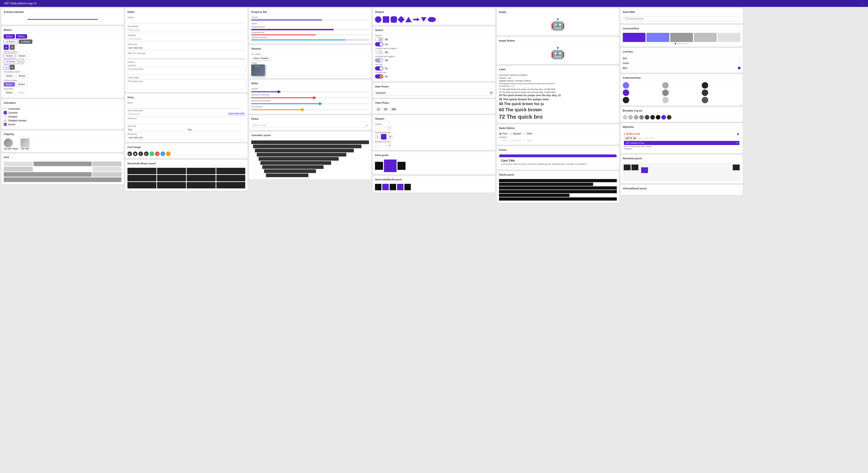 This screenshot has height=473, width=868. I want to click on slider-thumb-circle, so click(302, 110).